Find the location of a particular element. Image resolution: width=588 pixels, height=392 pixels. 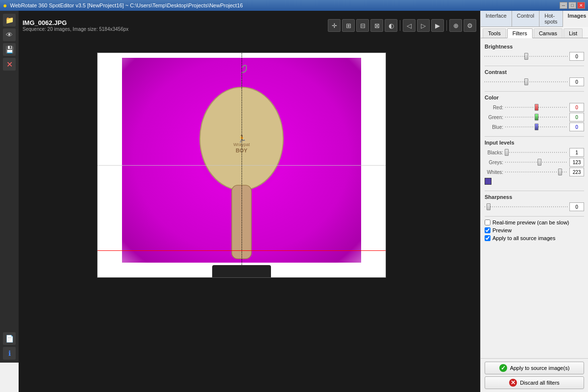

titlebar-title: WebRotate 360 SpotEditor v3.5 [NewProjec… is located at coordinates (126, 5).